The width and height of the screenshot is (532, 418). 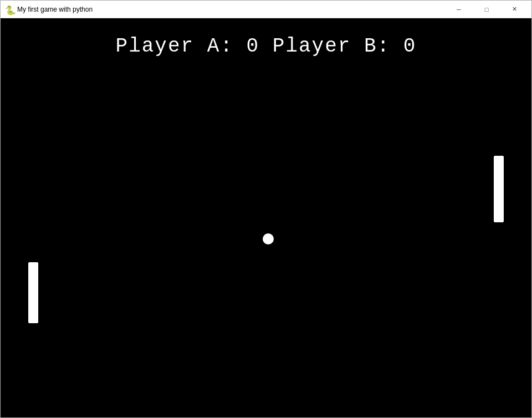 What do you see at coordinates (487, 9) in the screenshot?
I see `titlebar-controls: ─ □ ✕` at bounding box center [487, 9].